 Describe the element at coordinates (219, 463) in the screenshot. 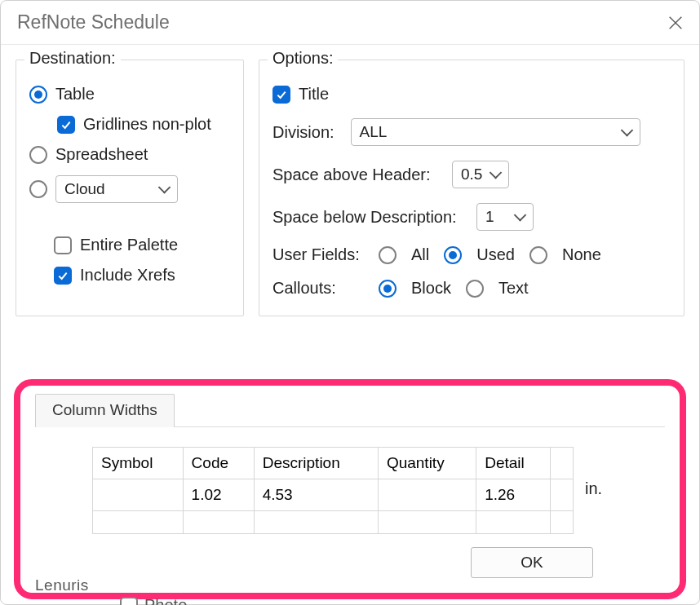

I see `col-header: Code` at that location.